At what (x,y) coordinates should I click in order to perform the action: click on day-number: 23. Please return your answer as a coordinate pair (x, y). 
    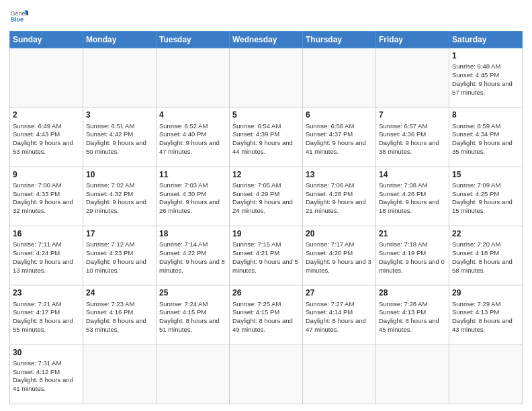
    Looking at the image, I should click on (46, 293).